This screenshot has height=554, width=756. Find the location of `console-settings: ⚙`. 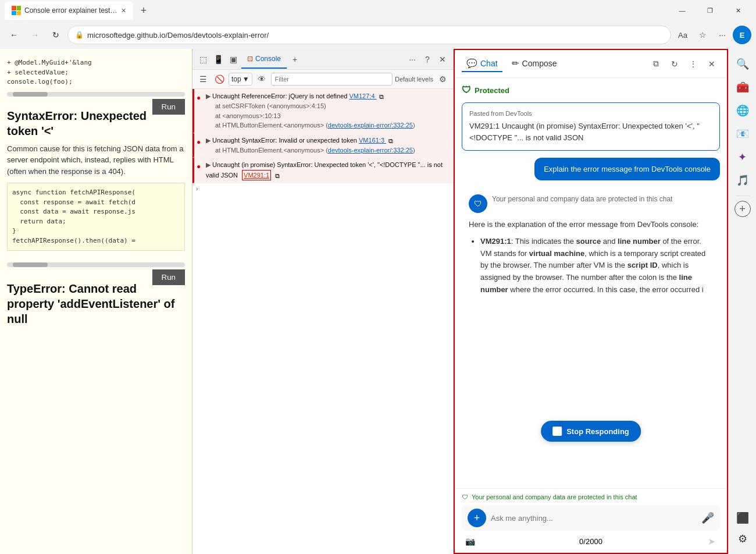

console-settings: ⚙ is located at coordinates (443, 79).